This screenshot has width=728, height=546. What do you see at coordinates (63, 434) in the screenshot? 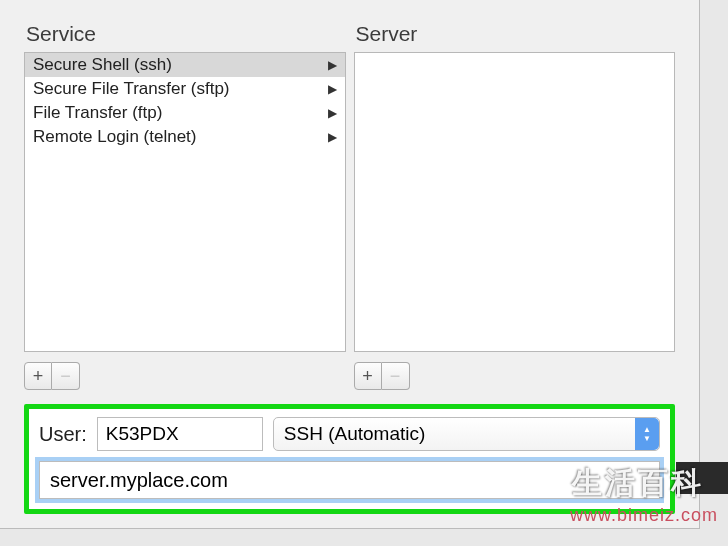
I see `user-label: User:` at bounding box center [63, 434].